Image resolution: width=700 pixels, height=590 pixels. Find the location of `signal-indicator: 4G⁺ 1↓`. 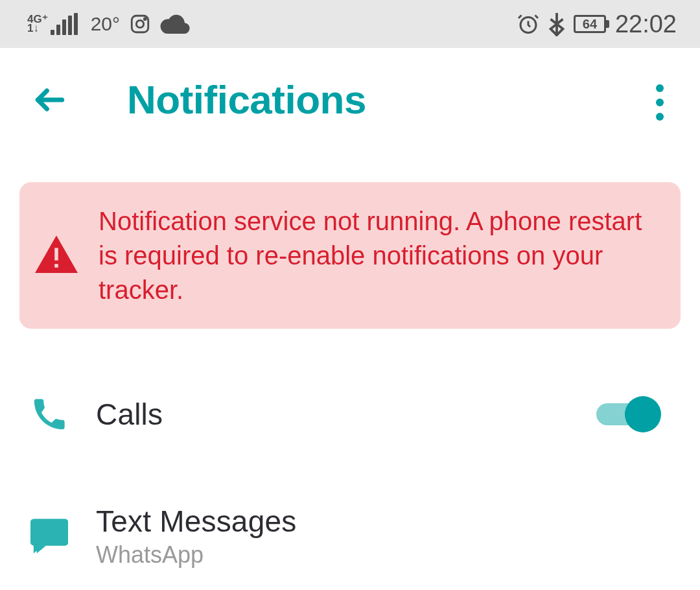

signal-indicator: 4G⁺ 1↓ is located at coordinates (52, 24).